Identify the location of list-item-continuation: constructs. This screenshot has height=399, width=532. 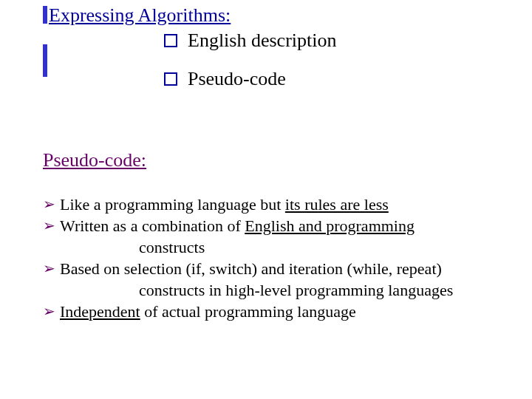
(322, 247).